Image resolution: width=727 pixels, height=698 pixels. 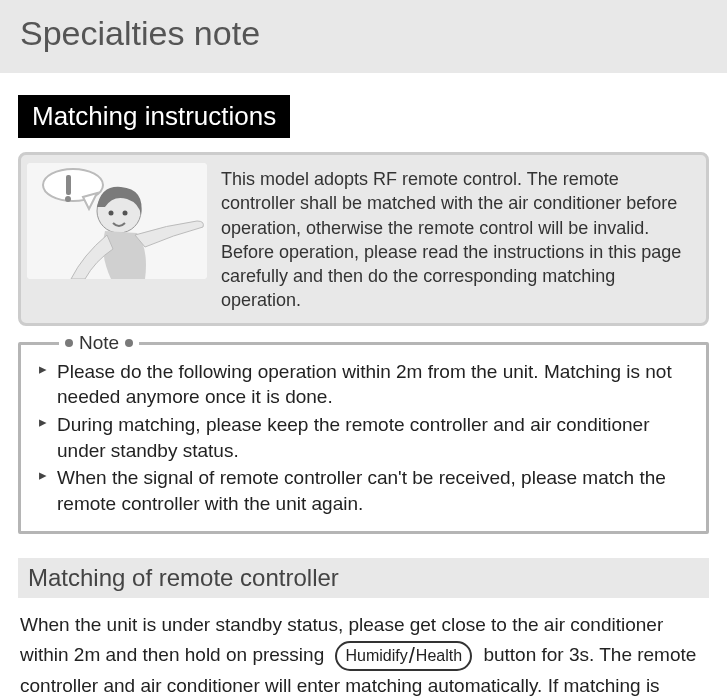 I want to click on info-text-line2: Before operation, please read the instru…, so click(x=451, y=276).